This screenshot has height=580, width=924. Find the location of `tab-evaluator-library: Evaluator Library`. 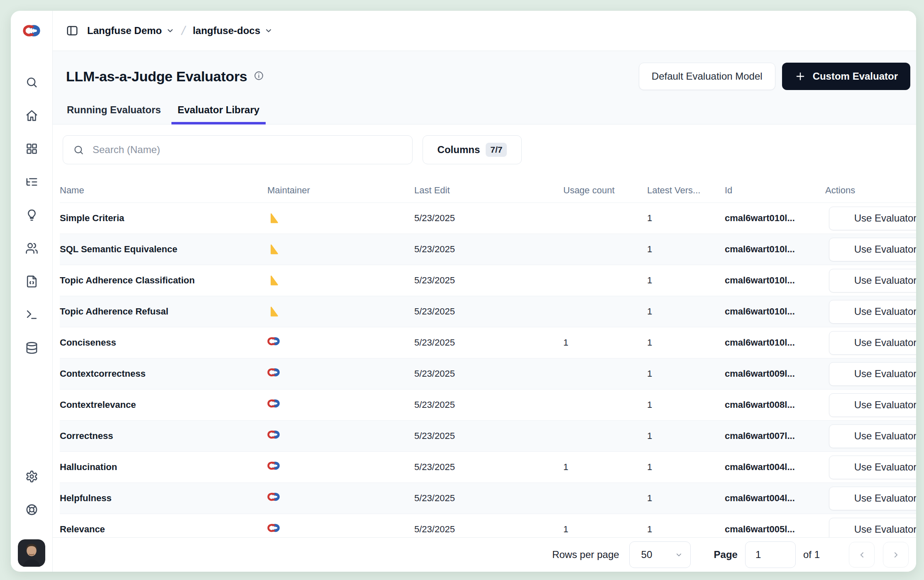

tab-evaluator-library: Evaluator Library is located at coordinates (218, 114).